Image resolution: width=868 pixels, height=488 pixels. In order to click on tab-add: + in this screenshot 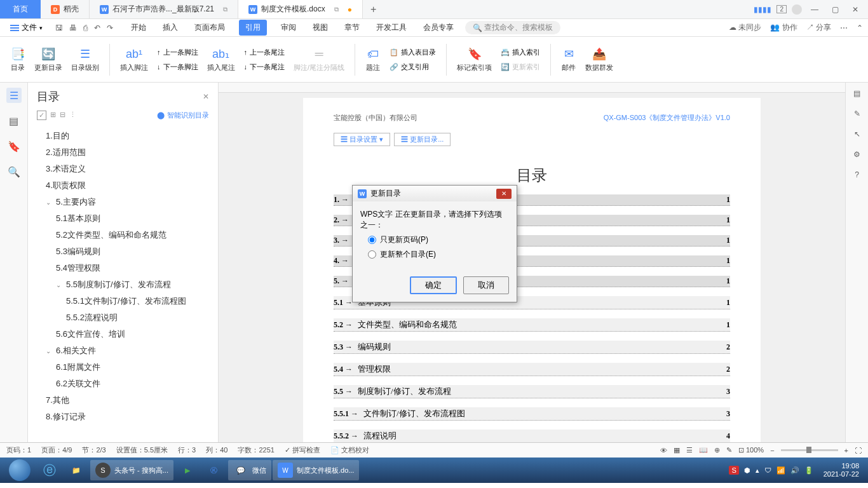, I will do `click(374, 9)`.